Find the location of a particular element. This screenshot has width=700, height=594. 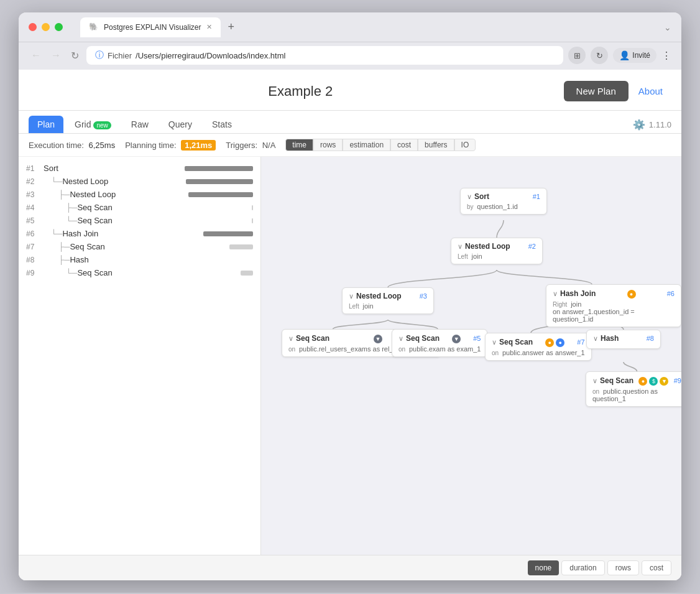

browser-menu-icon: ⋮ is located at coordinates (666, 56).